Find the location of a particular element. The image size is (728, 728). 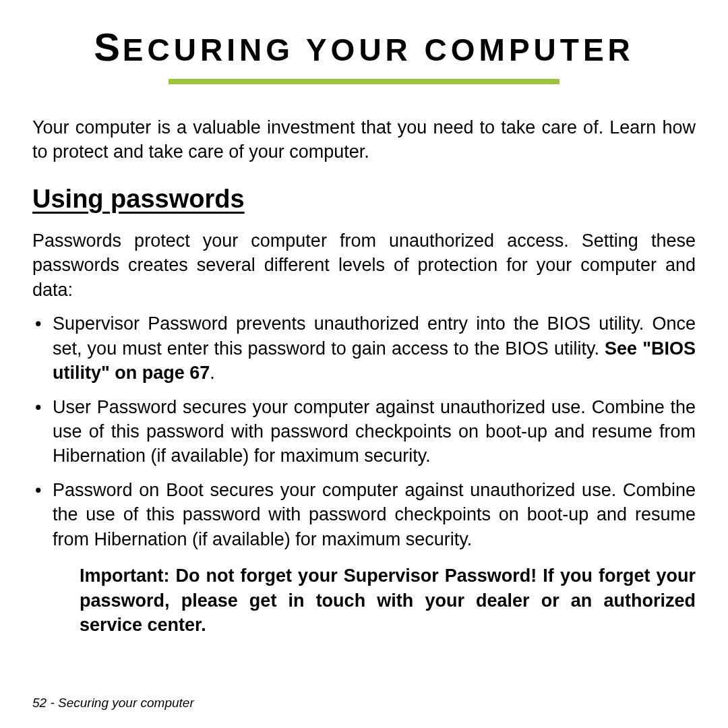

page-footer: 52 - Securing your computer is located at coordinates (113, 703).